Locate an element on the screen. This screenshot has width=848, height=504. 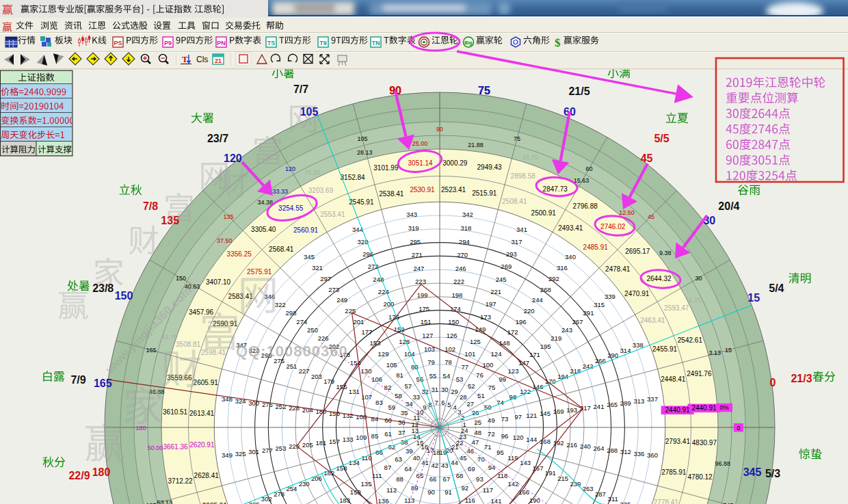
svg-text: 2455.91 is located at coordinates (665, 349).